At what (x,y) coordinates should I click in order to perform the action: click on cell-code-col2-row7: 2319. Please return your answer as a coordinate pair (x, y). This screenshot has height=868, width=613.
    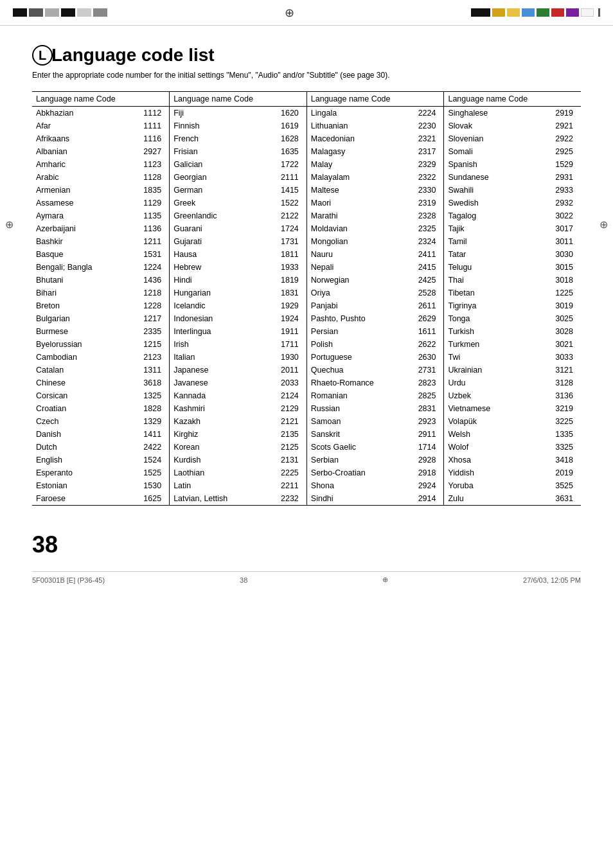
    Looking at the image, I should click on (423, 203).